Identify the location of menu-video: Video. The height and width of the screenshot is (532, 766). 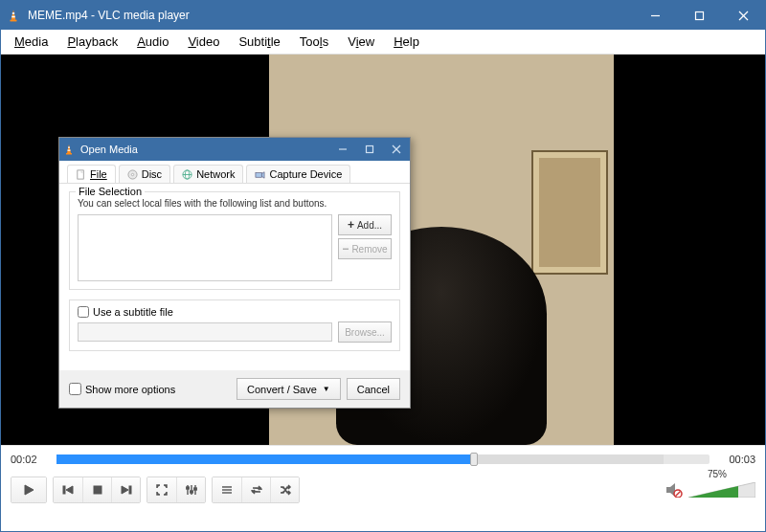
(203, 42).